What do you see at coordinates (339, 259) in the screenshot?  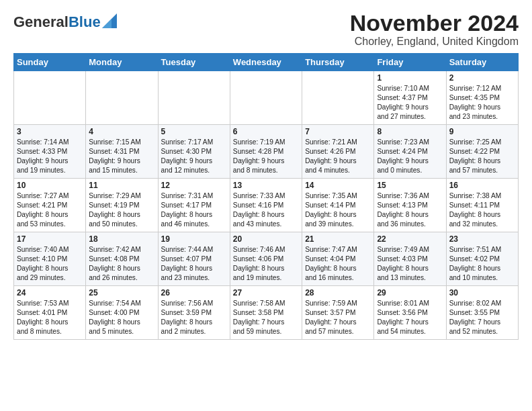 I see `calendar-cell: 21Sunrise: 7:47 AM Sunset: 4:04 PM Dayli…` at bounding box center [339, 259].